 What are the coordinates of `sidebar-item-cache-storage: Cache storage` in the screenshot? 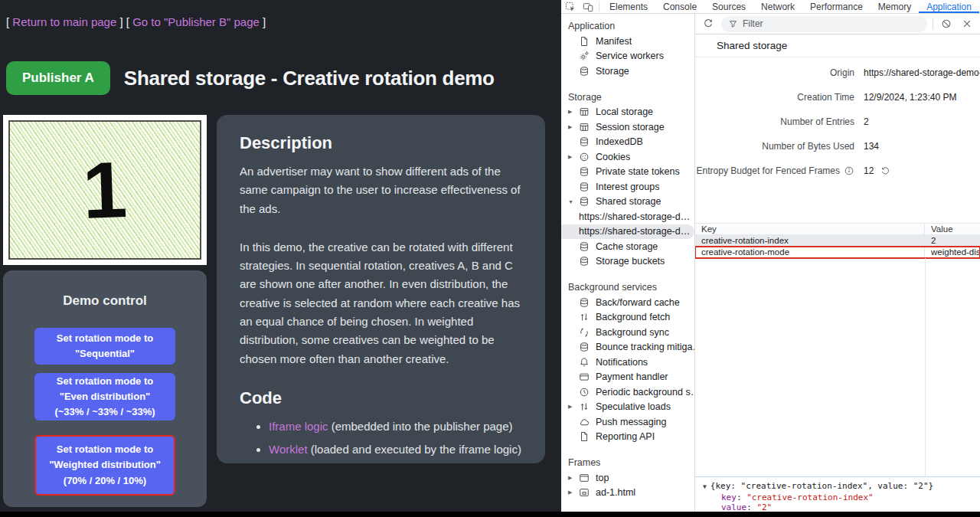 It's located at (628, 247).